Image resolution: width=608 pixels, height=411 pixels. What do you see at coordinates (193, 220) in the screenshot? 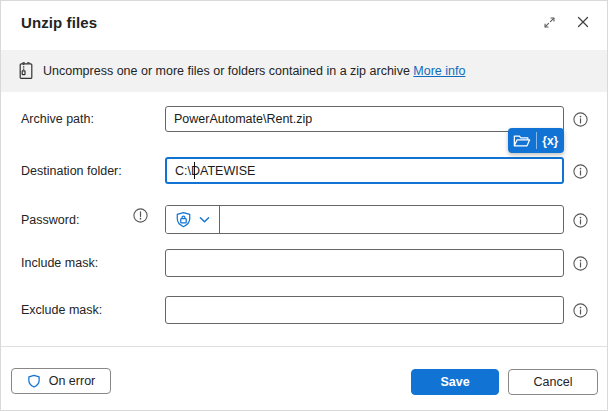
I see `password-type-dropdown` at bounding box center [193, 220].